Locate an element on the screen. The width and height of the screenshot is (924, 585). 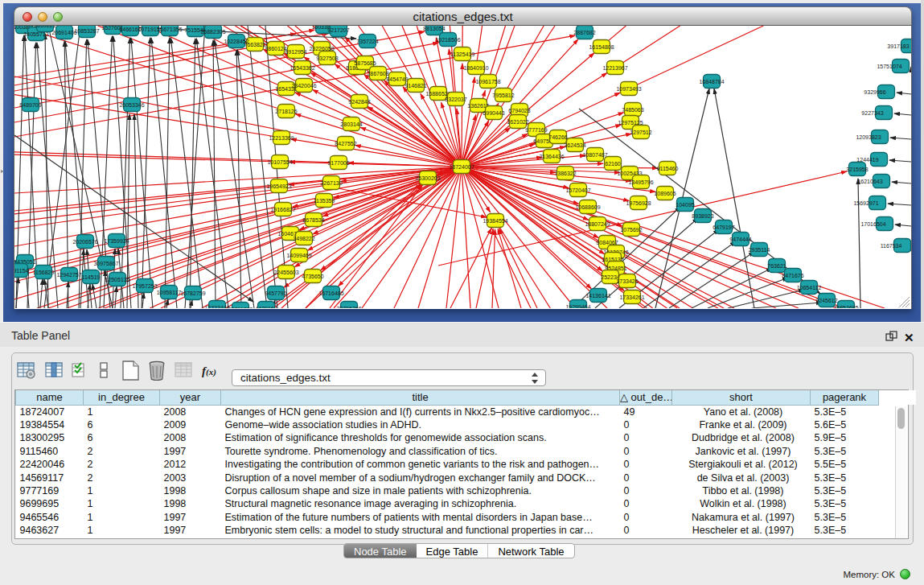
svg-text: 15716485 is located at coordinates (331, 293).